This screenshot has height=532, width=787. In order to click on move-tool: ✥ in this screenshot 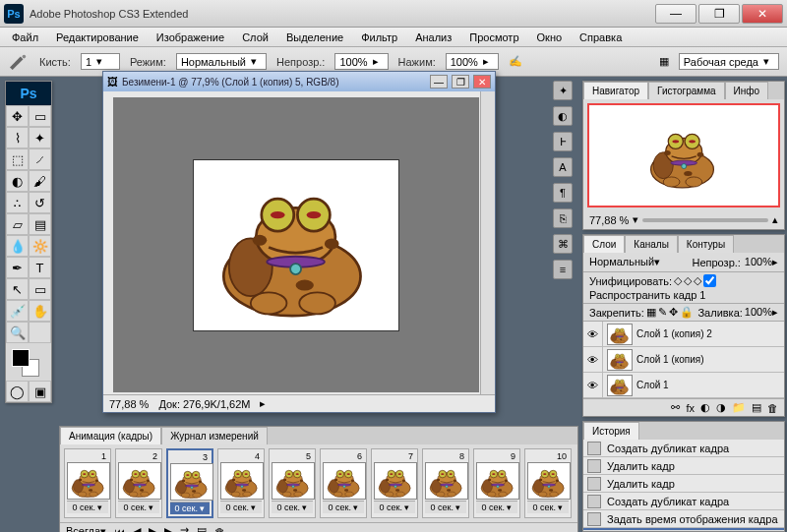, I will do `click(18, 116)`.